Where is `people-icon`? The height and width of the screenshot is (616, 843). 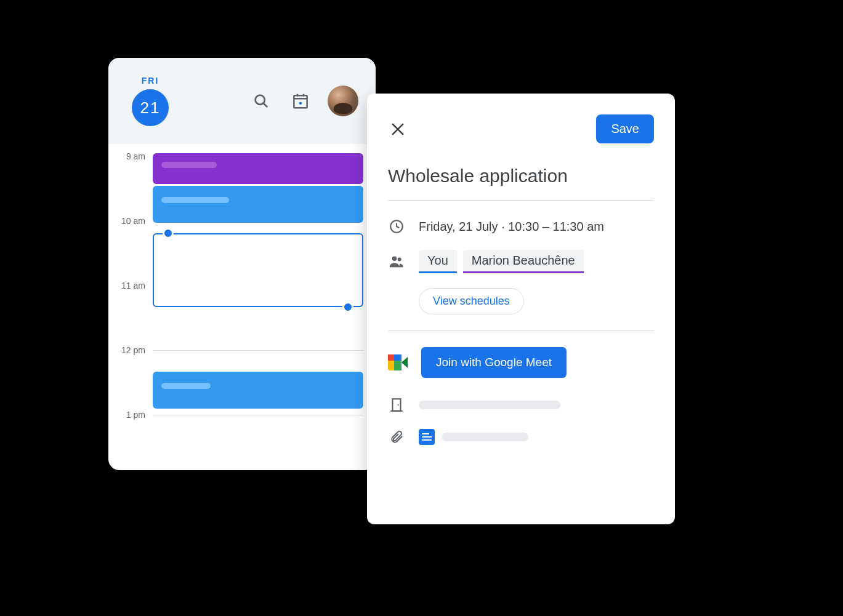
people-icon is located at coordinates (397, 262).